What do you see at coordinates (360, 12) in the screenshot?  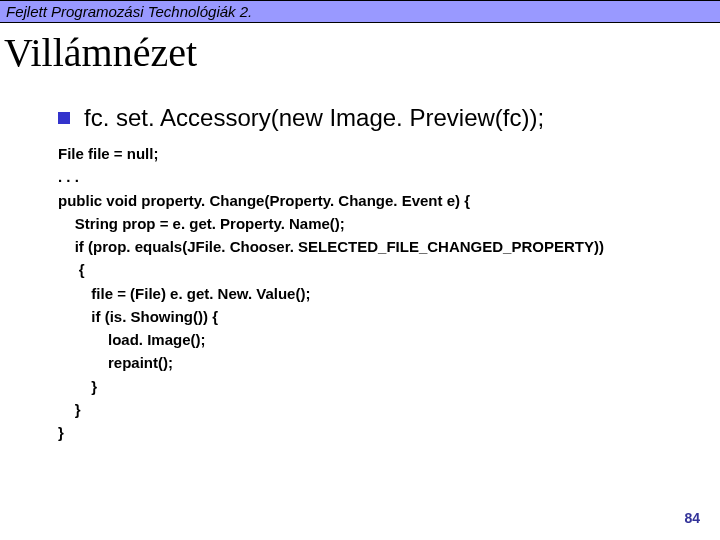 I see `header-bar: Fejlett Programozási Technológiák 2.` at bounding box center [360, 12].